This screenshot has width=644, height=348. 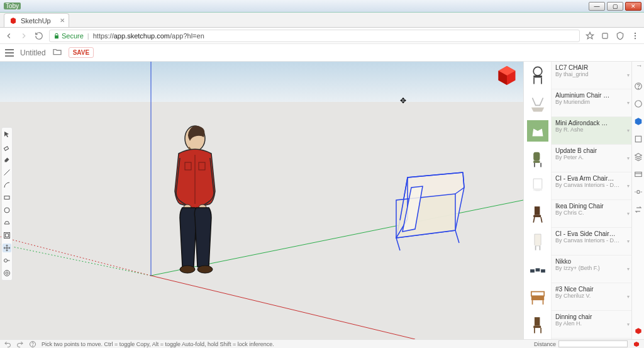 I want to click on tool-rectangle, so click(x=7, y=198).